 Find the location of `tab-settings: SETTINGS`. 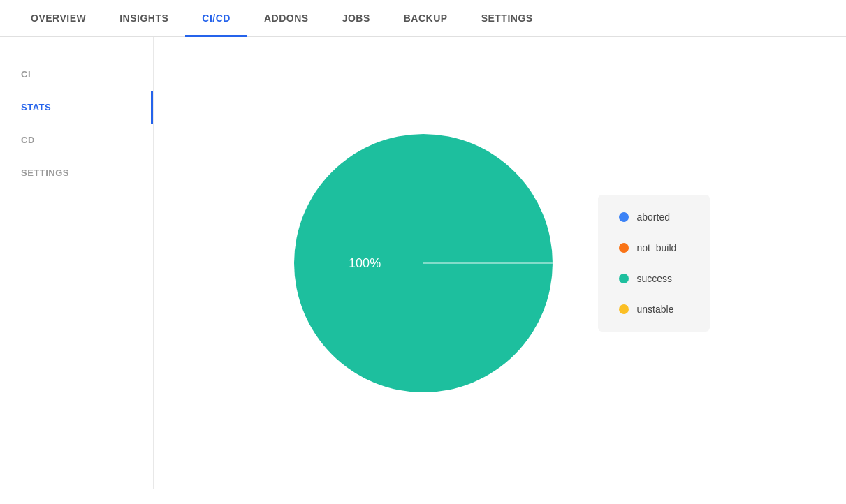

tab-settings: SETTINGS is located at coordinates (507, 18).